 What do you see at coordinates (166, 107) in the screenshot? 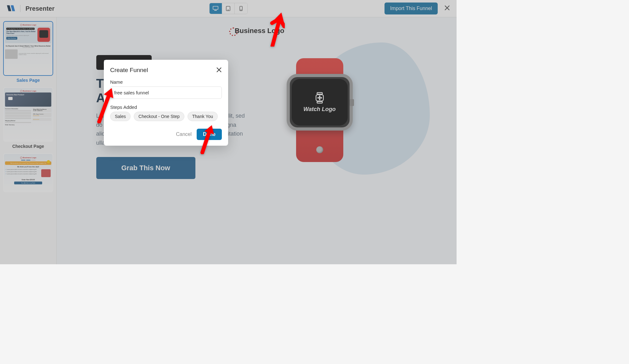
I see `steps-label: StSteps Added` at bounding box center [166, 107].